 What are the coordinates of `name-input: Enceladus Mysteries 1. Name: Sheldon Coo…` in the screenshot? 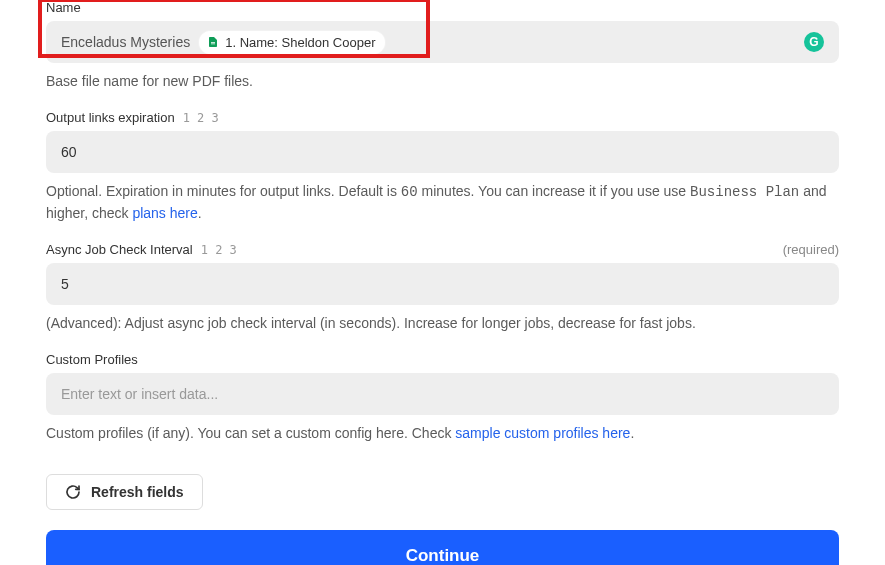 It's located at (442, 42).